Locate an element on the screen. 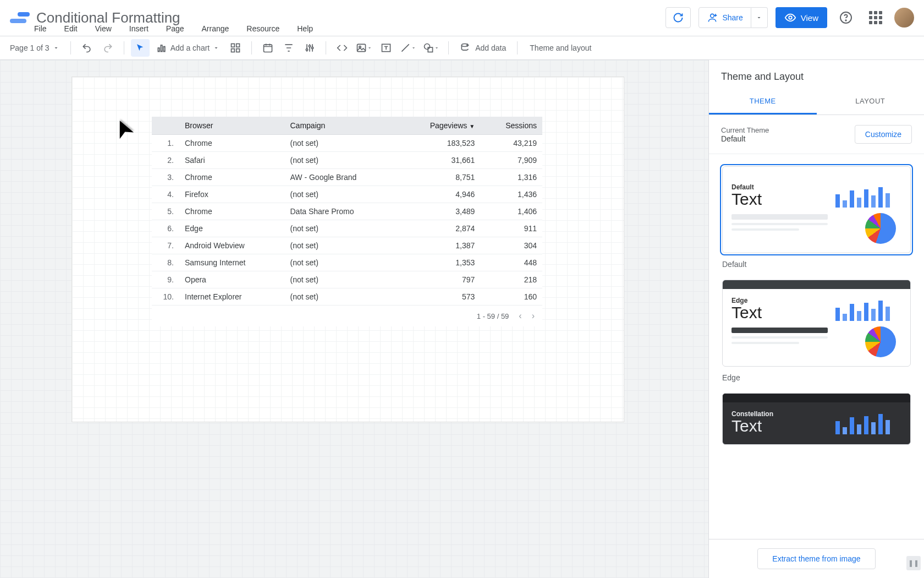 This screenshot has height=578, width=924. add-data-button: Add data is located at coordinates (483, 48).